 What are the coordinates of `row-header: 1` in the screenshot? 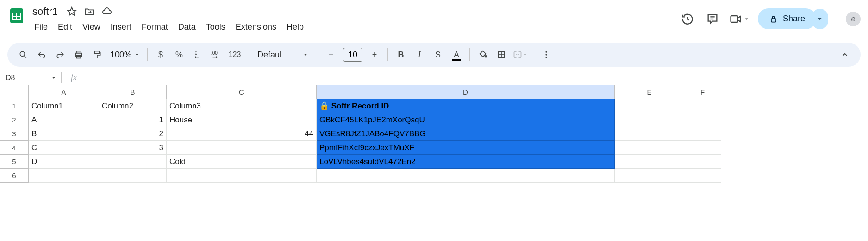 It's located at (14, 106).